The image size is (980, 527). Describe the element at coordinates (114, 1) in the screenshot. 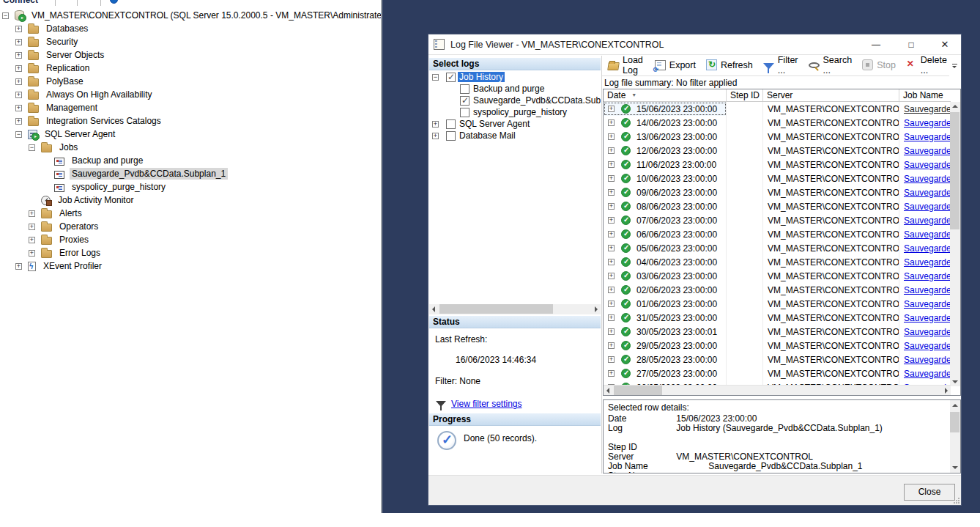

I see `refresh-circle-icon` at that location.